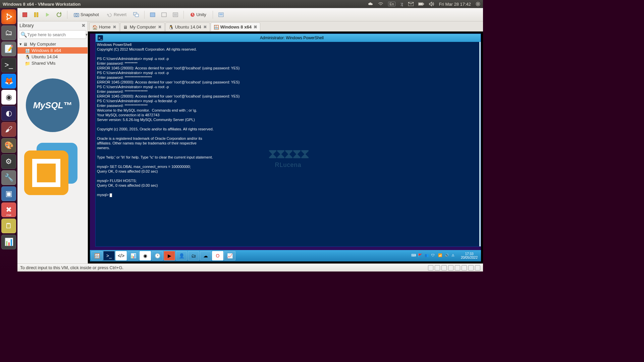  I want to click on eclipse-icon: ◐, so click(9, 113).